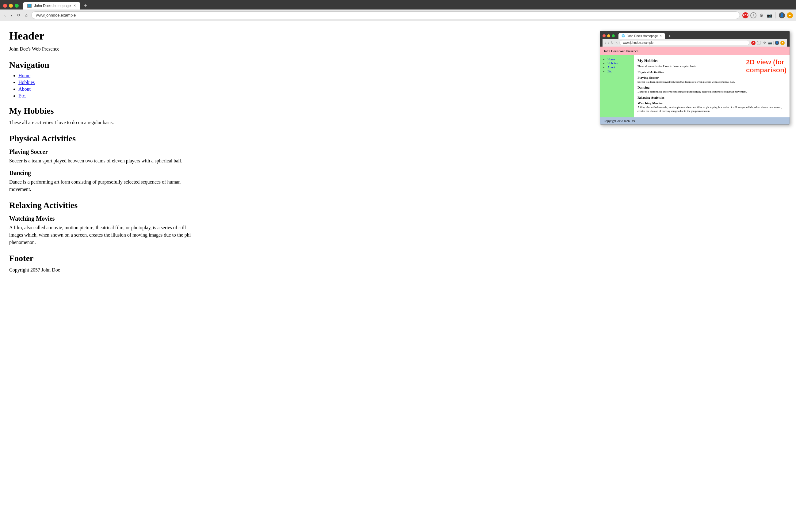  Describe the element at coordinates (783, 43) in the screenshot. I see `mini-coin-icon: ●` at that location.